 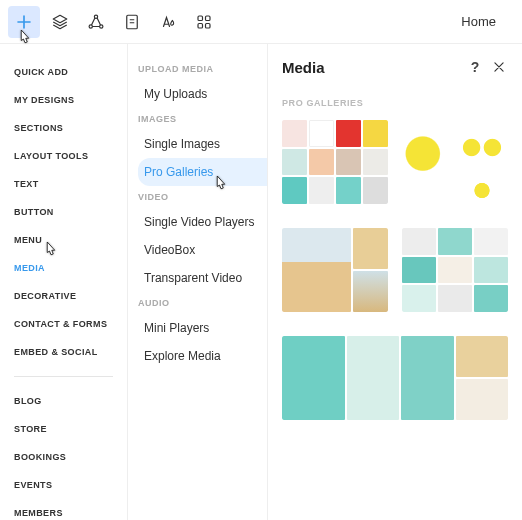 I want to click on sidebar-item-bookings: BOOKINGS, so click(x=70, y=457).